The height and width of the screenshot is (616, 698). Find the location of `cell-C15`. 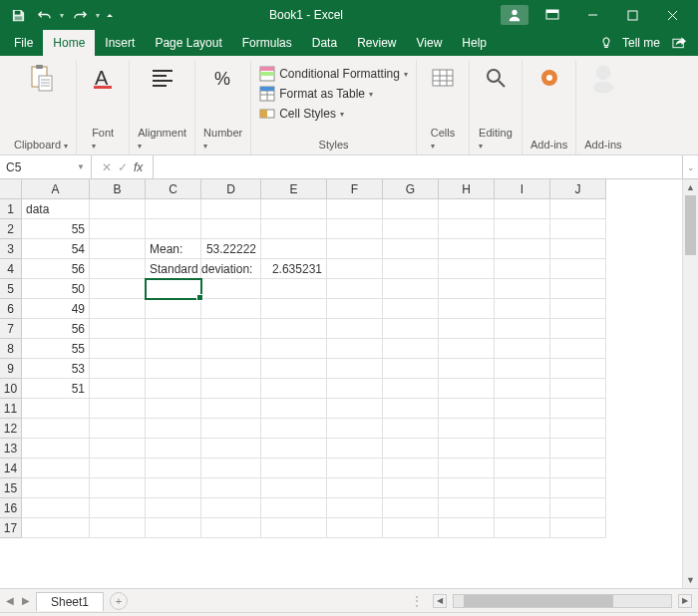

cell-C15 is located at coordinates (174, 488).